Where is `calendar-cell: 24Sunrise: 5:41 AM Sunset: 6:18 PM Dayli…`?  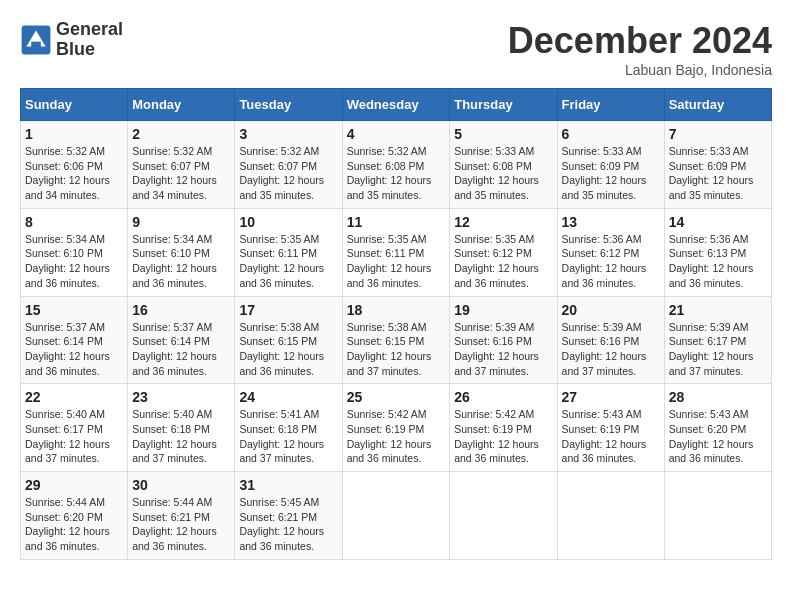 calendar-cell: 24Sunrise: 5:41 AM Sunset: 6:18 PM Dayli… is located at coordinates (288, 428).